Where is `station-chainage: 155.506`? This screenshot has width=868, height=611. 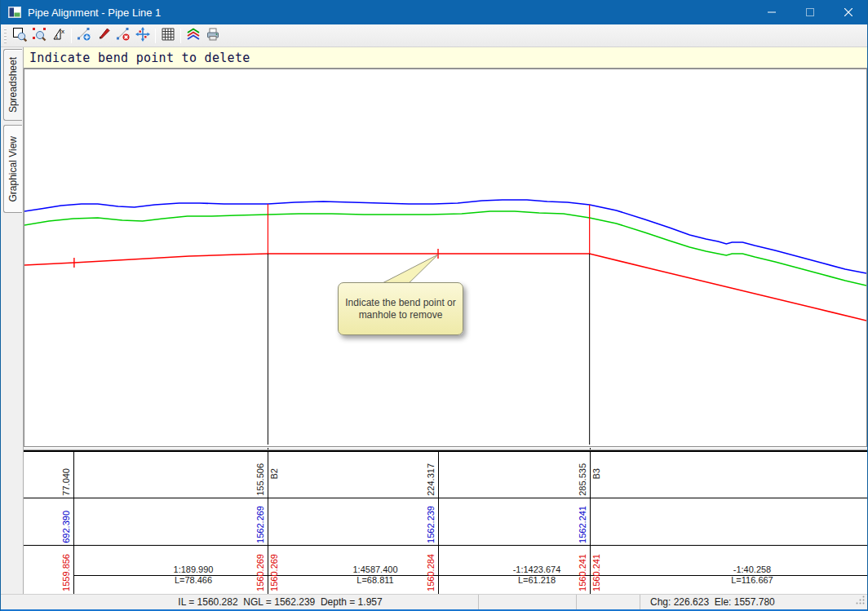 station-chainage: 155.506 is located at coordinates (261, 480).